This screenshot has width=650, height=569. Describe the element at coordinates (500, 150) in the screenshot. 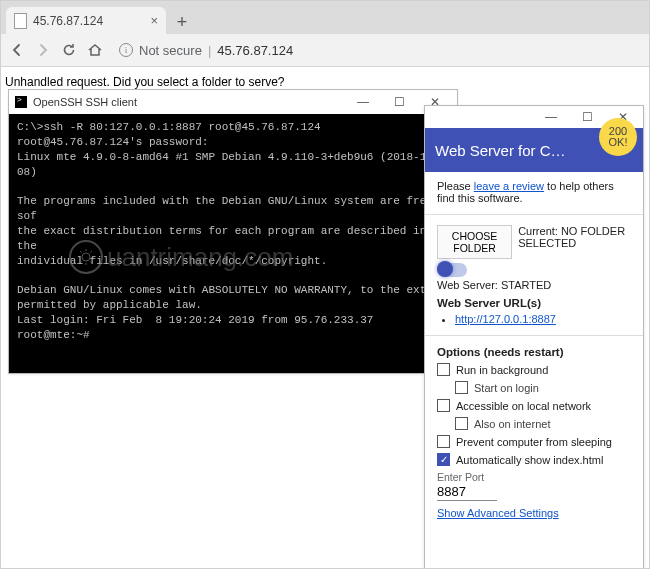

I see `app-title: Web Server for C…` at that location.